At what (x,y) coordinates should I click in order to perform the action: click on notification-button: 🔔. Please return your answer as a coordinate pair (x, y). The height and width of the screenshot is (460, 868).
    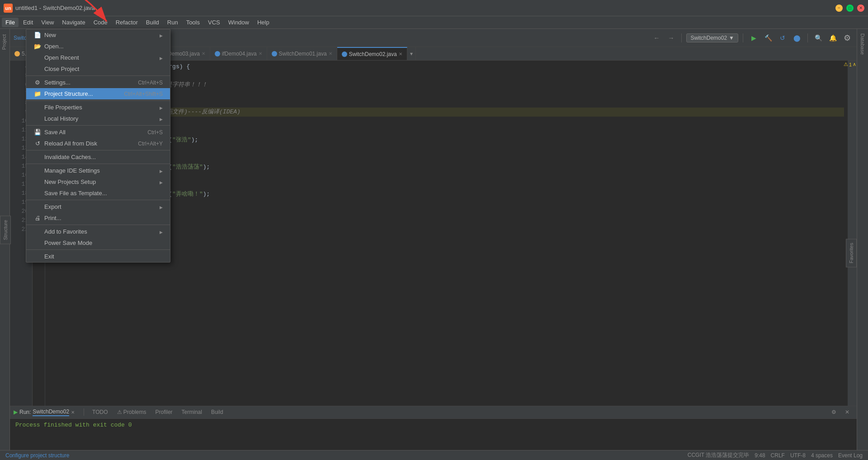
    Looking at the image, I should click on (833, 38).